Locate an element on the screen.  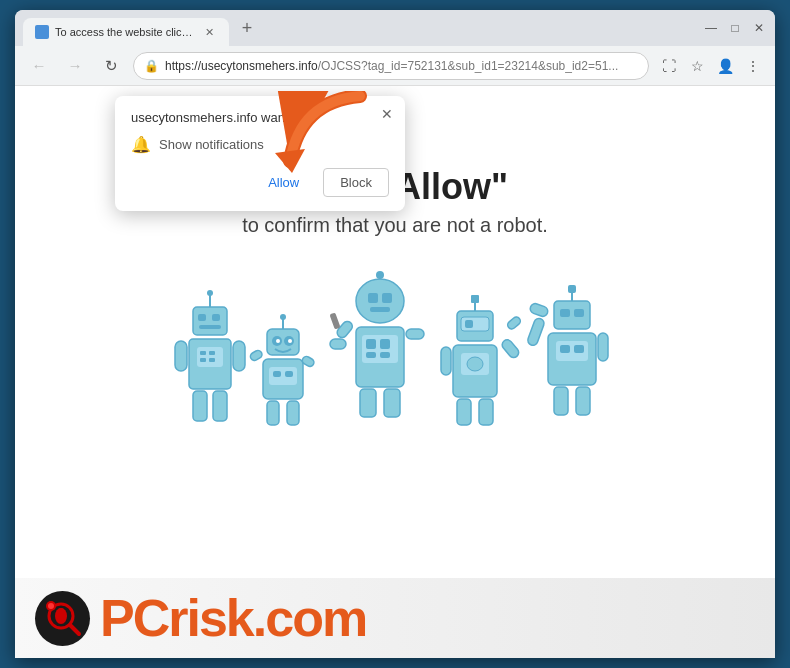
bookmark-icon: ☆ is located at coordinates (697, 66).